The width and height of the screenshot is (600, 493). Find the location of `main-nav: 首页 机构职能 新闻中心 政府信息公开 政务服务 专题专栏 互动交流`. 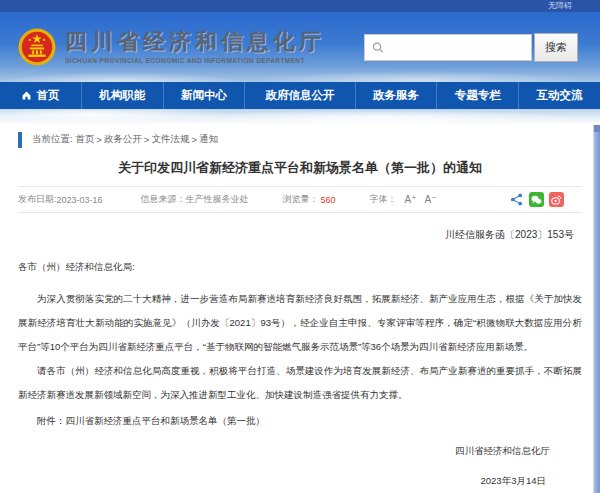

main-nav: 首页 机构职能 新闻中心 政府信息公开 政务服务 专题专栏 互动交流 is located at coordinates (300, 96).